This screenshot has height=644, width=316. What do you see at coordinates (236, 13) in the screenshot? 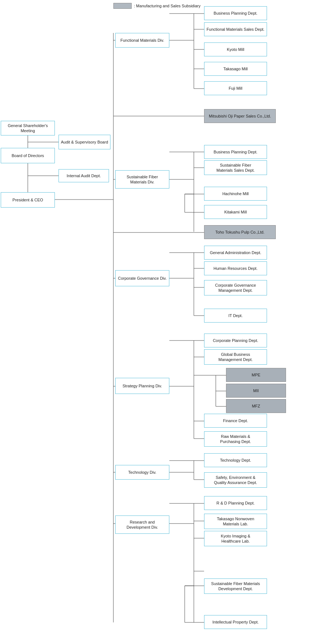
I see `func-business-planning-dept-label: Business Planning Dept.` at bounding box center [236, 13].